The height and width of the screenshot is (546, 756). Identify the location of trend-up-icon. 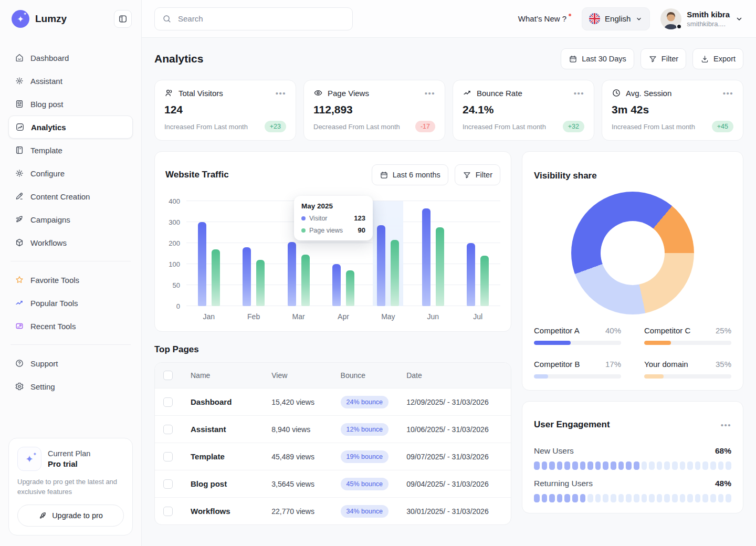
(467, 93).